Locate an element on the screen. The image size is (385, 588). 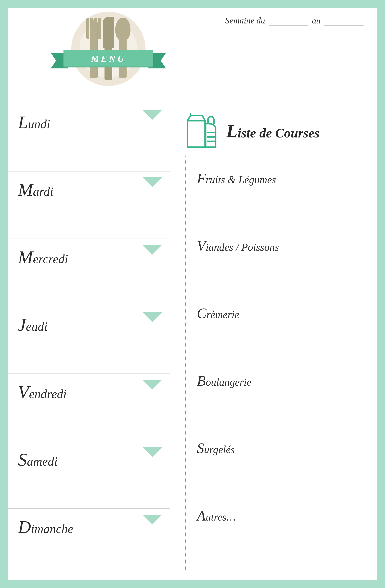
grocery-bag-icon is located at coordinates (203, 131).